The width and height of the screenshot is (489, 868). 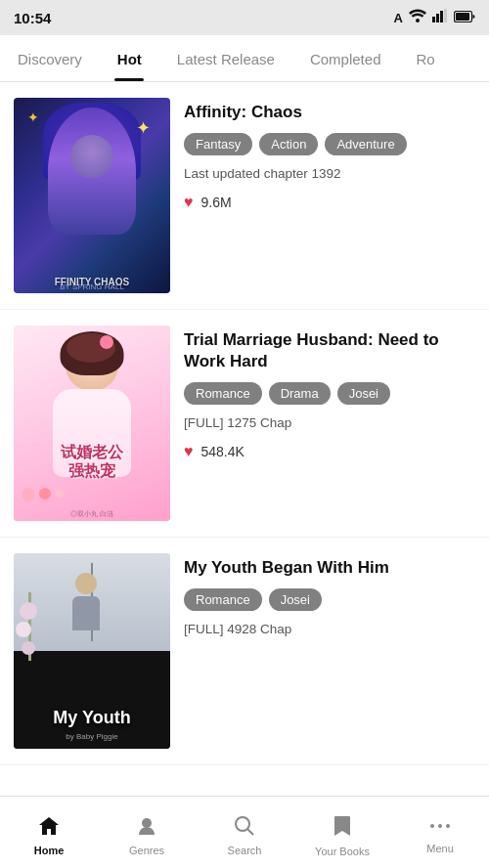 What do you see at coordinates (330, 393) in the screenshot?
I see `book-tags-2: Romance Drama Josei` at bounding box center [330, 393].